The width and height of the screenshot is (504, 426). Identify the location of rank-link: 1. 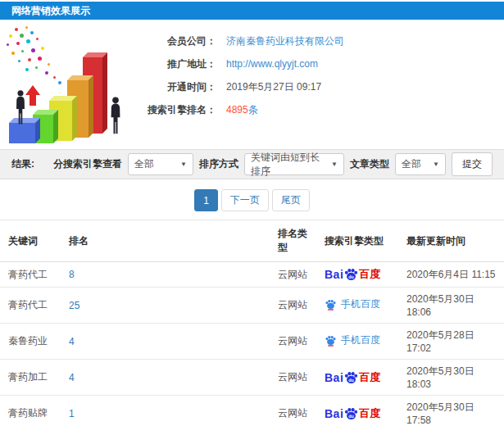
(72, 414).